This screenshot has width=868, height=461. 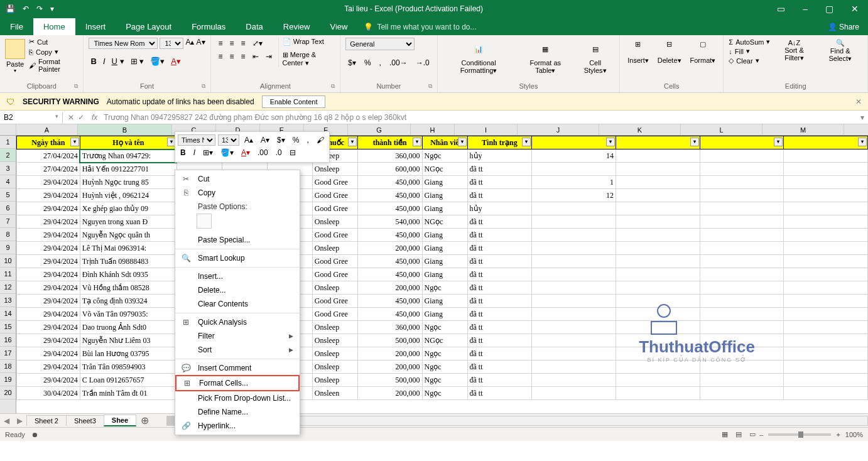 What do you see at coordinates (500, 143) in the screenshot?
I see `table-header-cell: Tình trạng▾` at bounding box center [500, 143].